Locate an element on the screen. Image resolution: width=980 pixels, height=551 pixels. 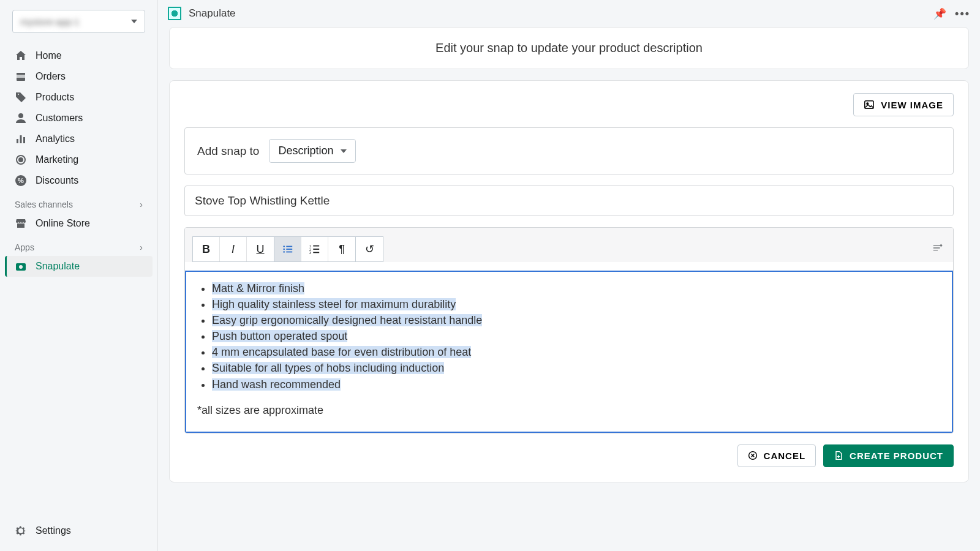
sidebar-item-marketing: Marketing is located at coordinates (78, 160).